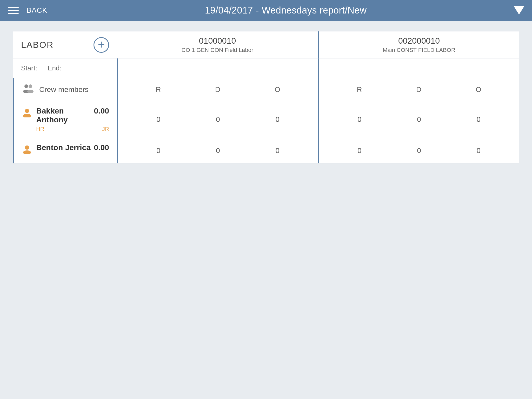  What do you see at coordinates (158, 119) in the screenshot?
I see `person-0-col1-r: 0` at bounding box center [158, 119].